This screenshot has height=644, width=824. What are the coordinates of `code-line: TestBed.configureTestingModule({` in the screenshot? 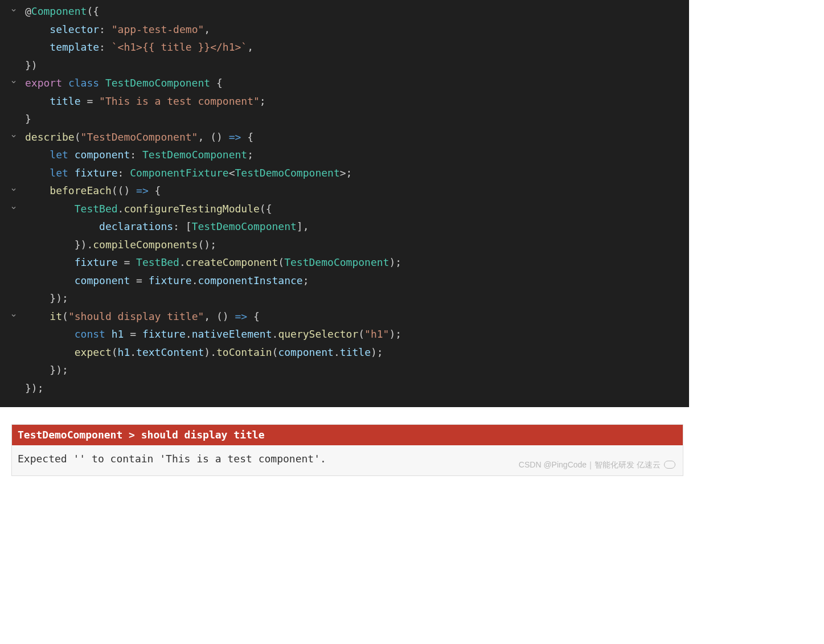 It's located at (345, 209).